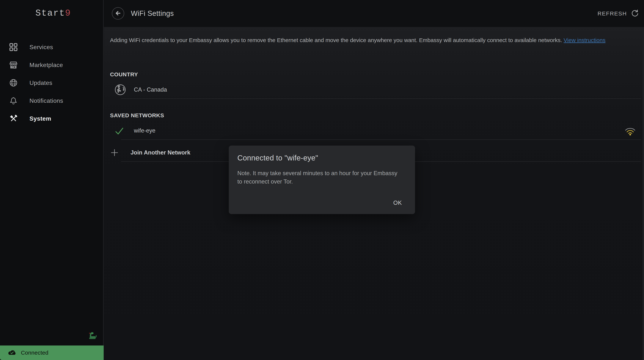 Image resolution: width=644 pixels, height=360 pixels. What do you see at coordinates (46, 101) in the screenshot?
I see `sidebar-item-label: Notifications` at bounding box center [46, 101].